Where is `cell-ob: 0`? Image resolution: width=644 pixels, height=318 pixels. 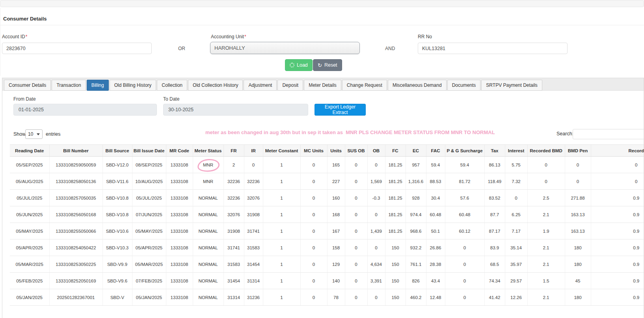
cell-ob: 0 is located at coordinates (376, 297).